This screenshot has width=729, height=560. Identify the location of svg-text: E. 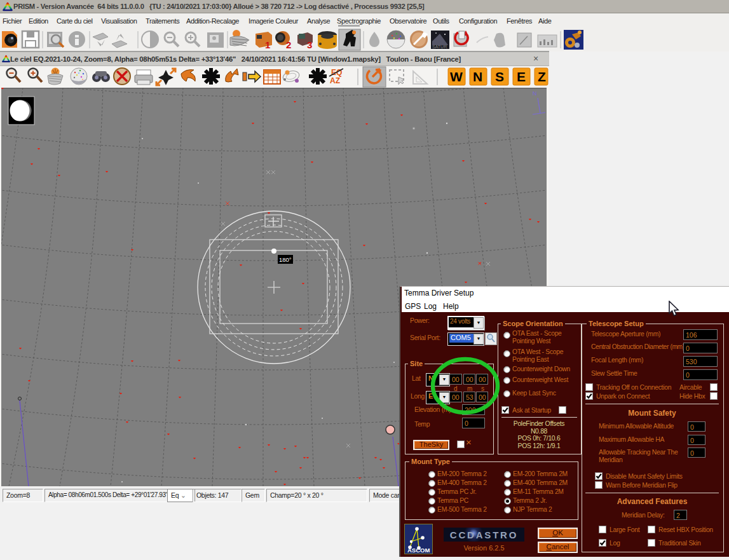
(521, 76).